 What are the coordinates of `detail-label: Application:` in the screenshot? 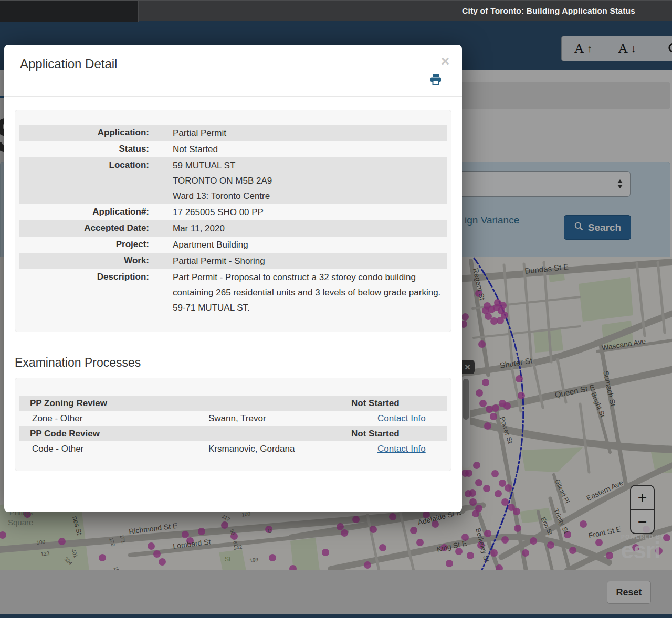 It's located at (84, 133).